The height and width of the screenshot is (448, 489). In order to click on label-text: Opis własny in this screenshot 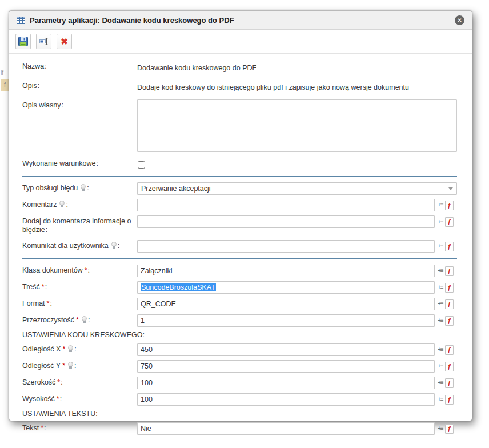, I will do `click(41, 105)`.